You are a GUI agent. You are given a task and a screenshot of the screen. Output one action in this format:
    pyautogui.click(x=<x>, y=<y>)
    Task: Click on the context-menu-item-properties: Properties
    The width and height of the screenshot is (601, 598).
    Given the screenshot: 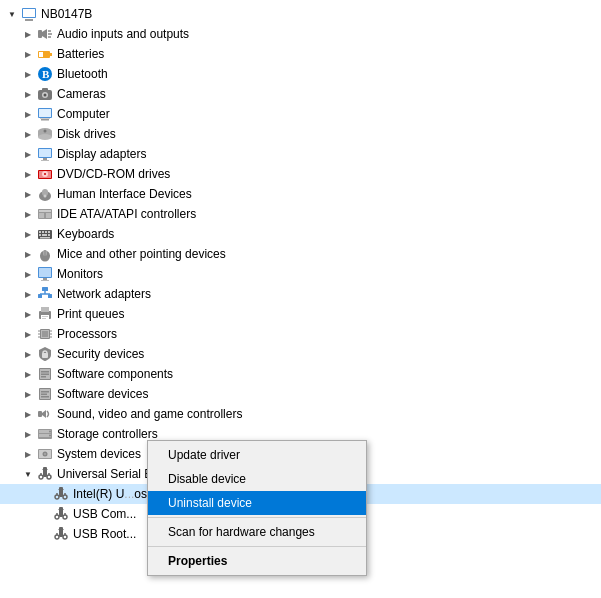 What is the action you would take?
    pyautogui.click(x=257, y=561)
    